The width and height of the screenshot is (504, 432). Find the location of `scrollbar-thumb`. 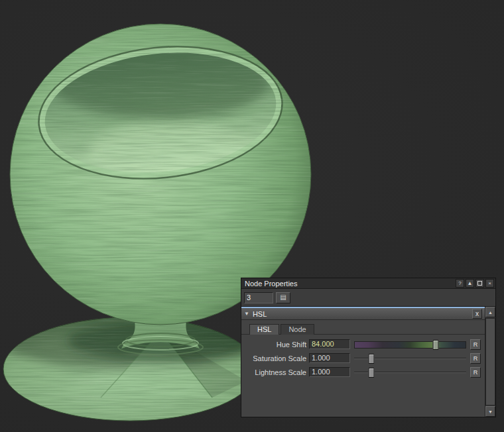

scrollbar-thumb is located at coordinates (491, 362).